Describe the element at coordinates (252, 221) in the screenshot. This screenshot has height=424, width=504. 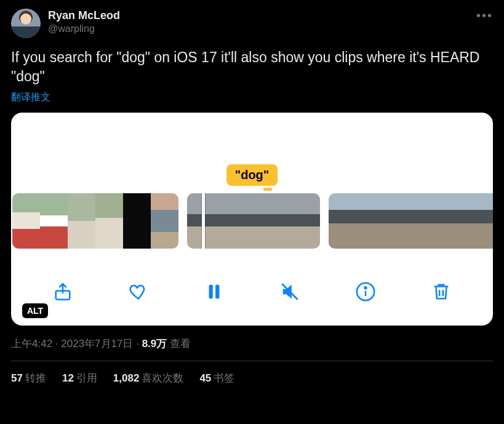
I see `video-timeline` at that location.